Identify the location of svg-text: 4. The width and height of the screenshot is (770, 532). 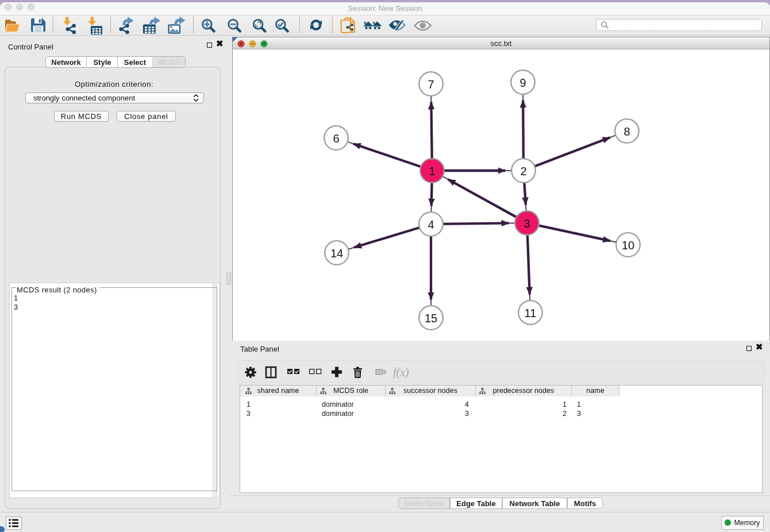
(431, 225).